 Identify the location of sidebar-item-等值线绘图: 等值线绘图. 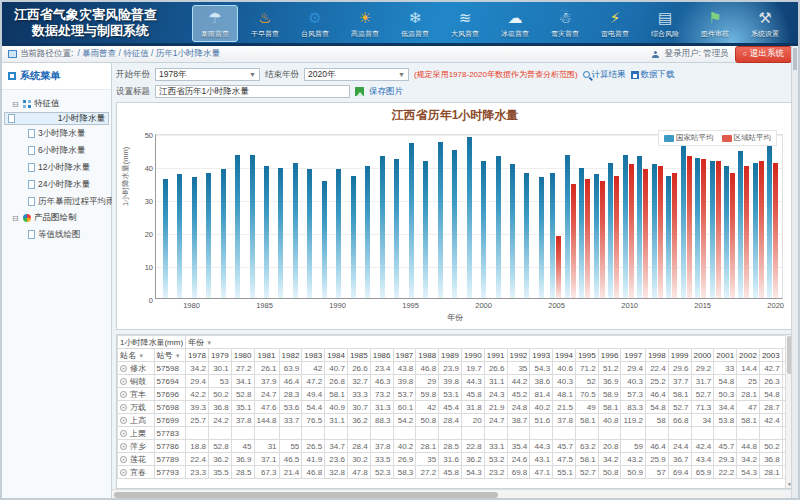
(56, 234).